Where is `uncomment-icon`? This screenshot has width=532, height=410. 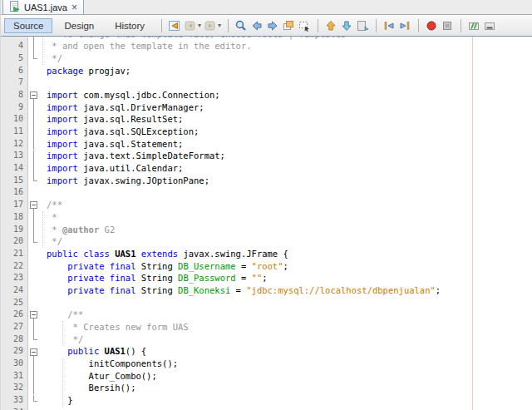
uncomment-icon is located at coordinates (490, 26).